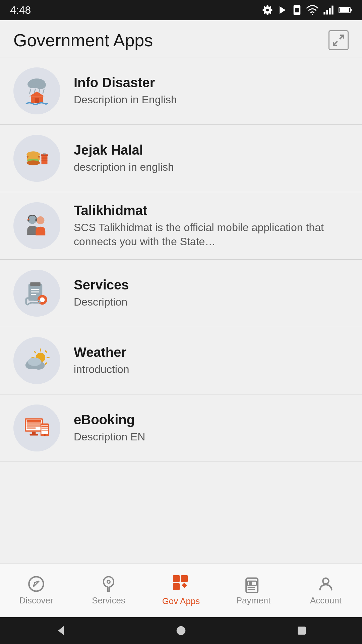 Image resolution: width=362 pixels, height=644 pixels. Describe the element at coordinates (36, 590) in the screenshot. I see `nav-item-discover: Discover` at that location.